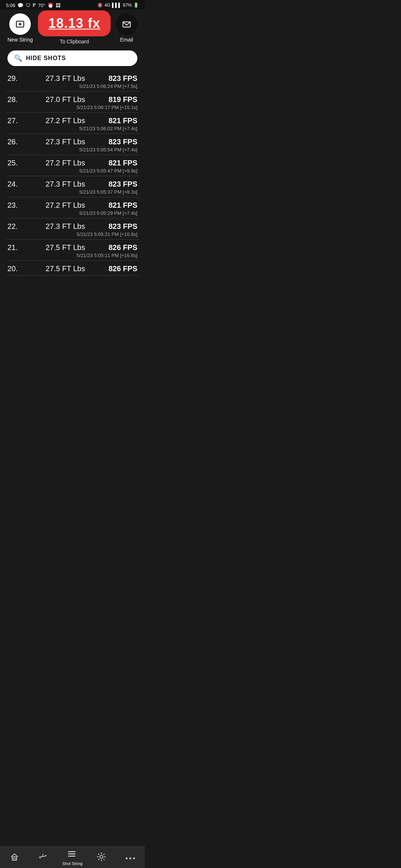 This screenshot has width=401, height=868. Describe the element at coordinates (127, 24) in the screenshot. I see `email-icon` at that location.